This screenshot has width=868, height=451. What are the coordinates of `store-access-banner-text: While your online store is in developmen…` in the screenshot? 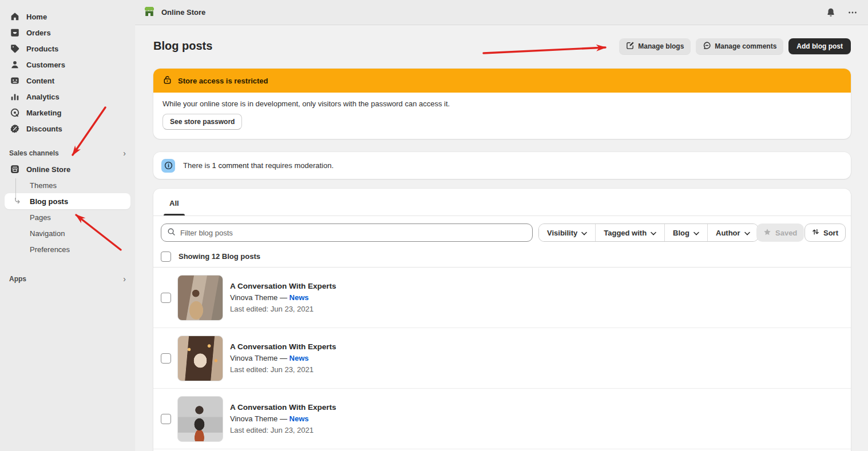 It's located at (502, 104).